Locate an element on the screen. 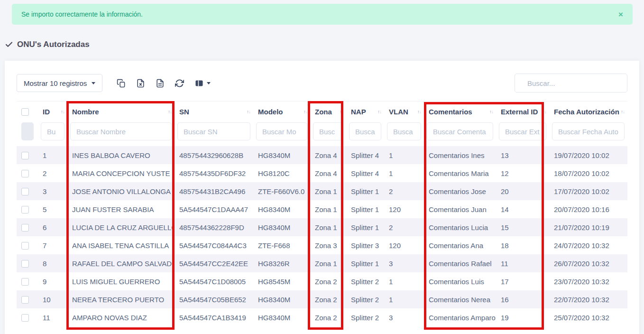 This screenshot has height=334, width=644. filter-input-external-id is located at coordinates (523, 131).